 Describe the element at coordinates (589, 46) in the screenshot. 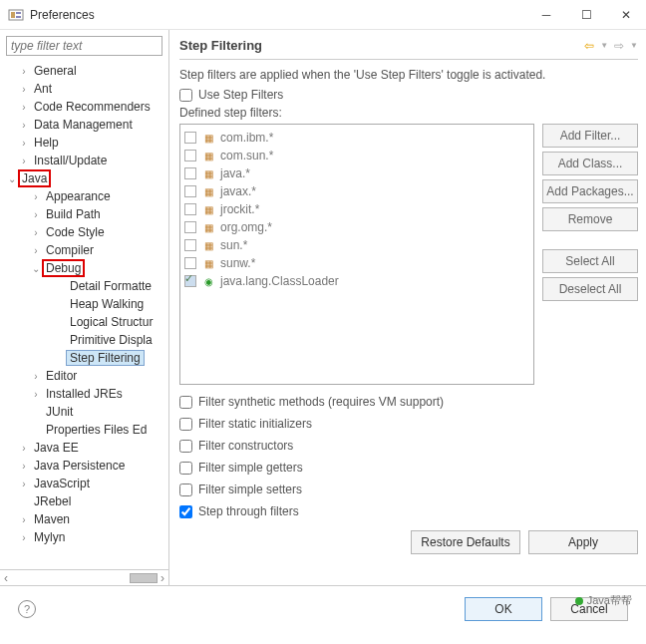

I see `nav-back-icon: ⇦` at that location.